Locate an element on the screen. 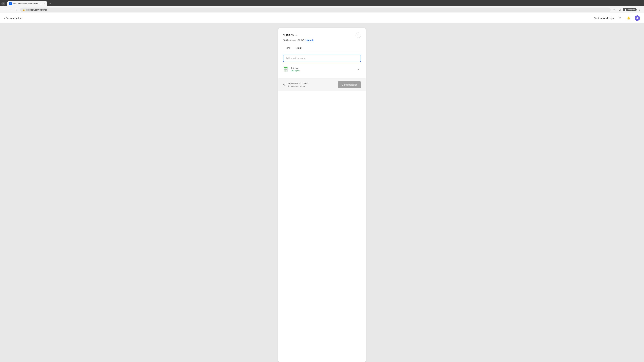  file-size: 184 bytes is located at coordinates (323, 71).